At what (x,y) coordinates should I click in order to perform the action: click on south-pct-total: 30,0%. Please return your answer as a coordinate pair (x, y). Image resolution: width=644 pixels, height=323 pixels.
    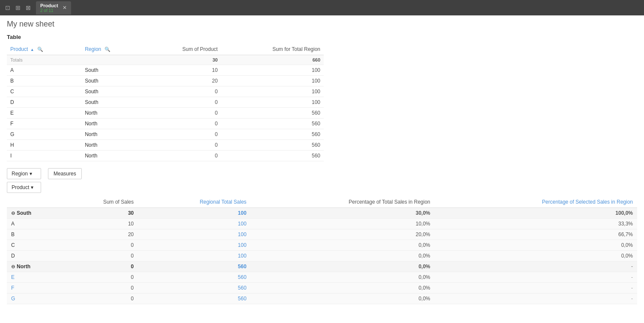
    Looking at the image, I should click on (343, 213).